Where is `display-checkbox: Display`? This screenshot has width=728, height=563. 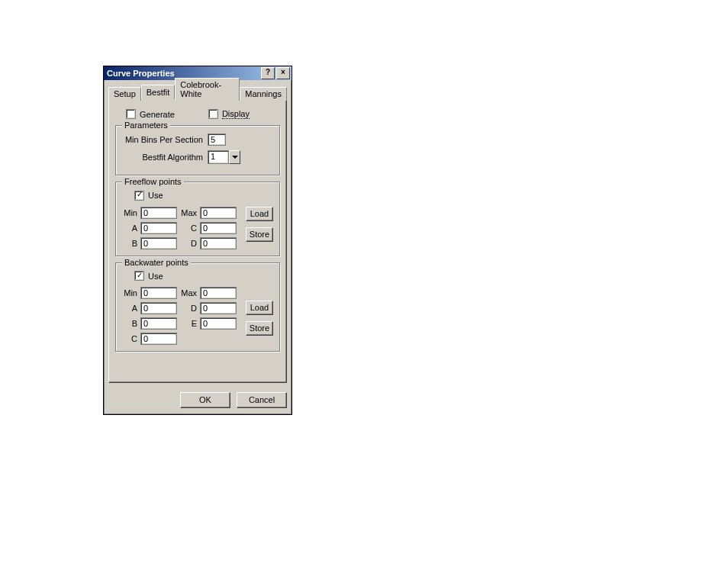
display-checkbox: Display is located at coordinates (229, 114).